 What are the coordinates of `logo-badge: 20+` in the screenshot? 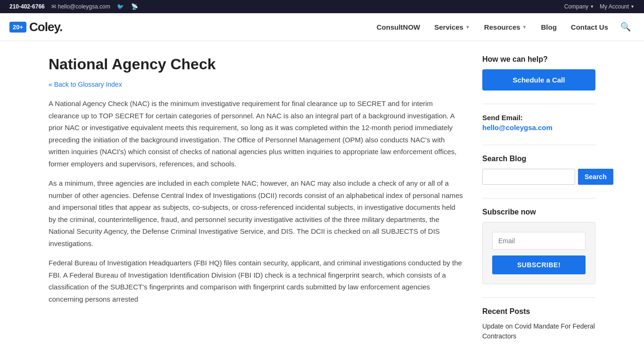 It's located at (18, 27).